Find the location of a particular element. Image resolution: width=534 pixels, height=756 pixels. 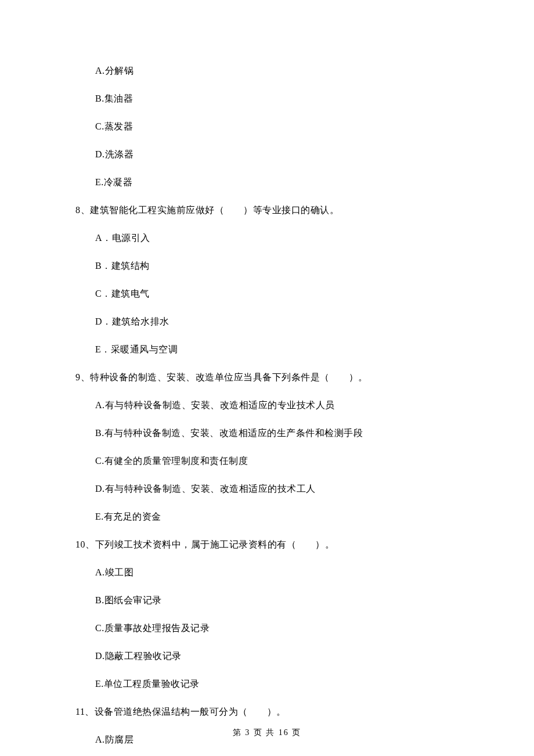

q9-option-d: D.有与特种设备制造、安装、改造相适应的技术工人 is located at coordinates (277, 489).